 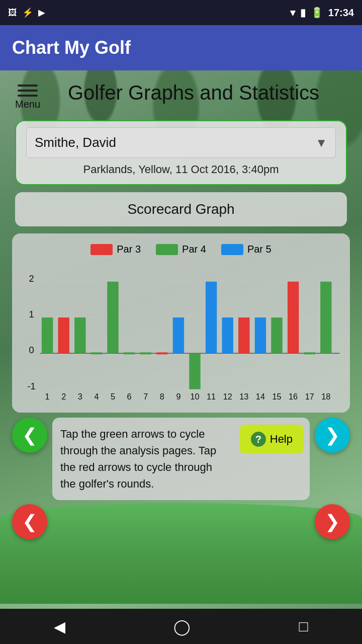 I want to click on battery-icon: 🔋, so click(x=317, y=13).